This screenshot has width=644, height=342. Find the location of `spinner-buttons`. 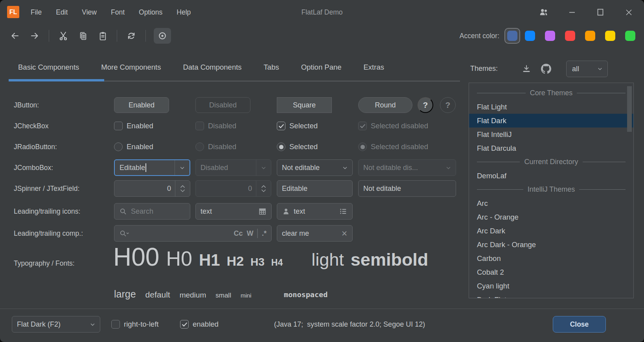

spinner-buttons is located at coordinates (182, 189).